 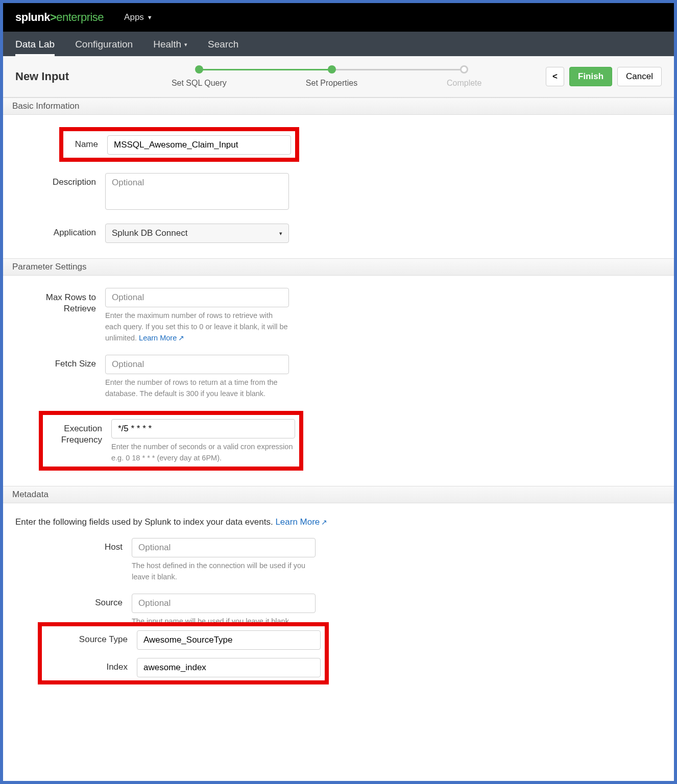 What do you see at coordinates (338, 17) in the screenshot?
I see `global-topbar: splunk>enterprise Apps ▼` at bounding box center [338, 17].